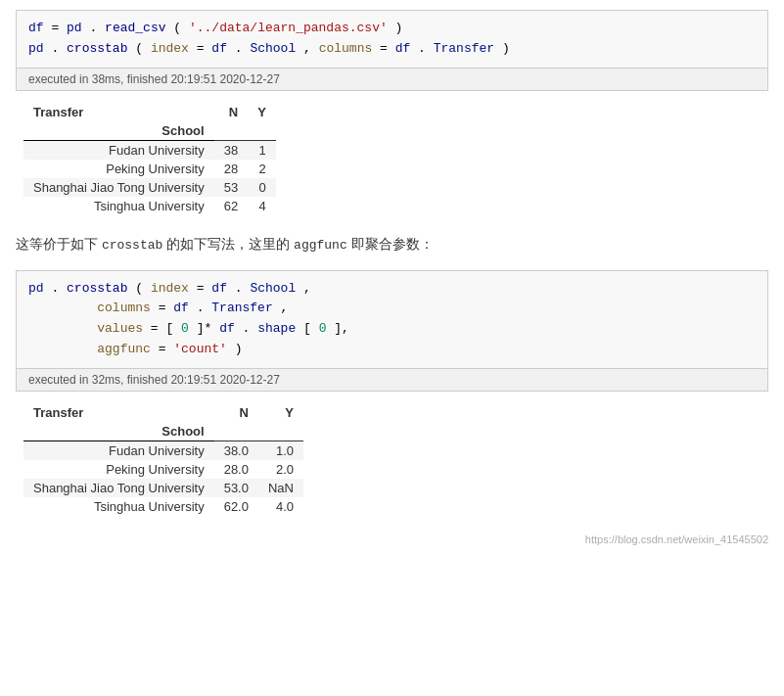 This screenshot has width=784, height=696. What do you see at coordinates (205, 329) in the screenshot?
I see `code-token: ]*` at bounding box center [205, 329].